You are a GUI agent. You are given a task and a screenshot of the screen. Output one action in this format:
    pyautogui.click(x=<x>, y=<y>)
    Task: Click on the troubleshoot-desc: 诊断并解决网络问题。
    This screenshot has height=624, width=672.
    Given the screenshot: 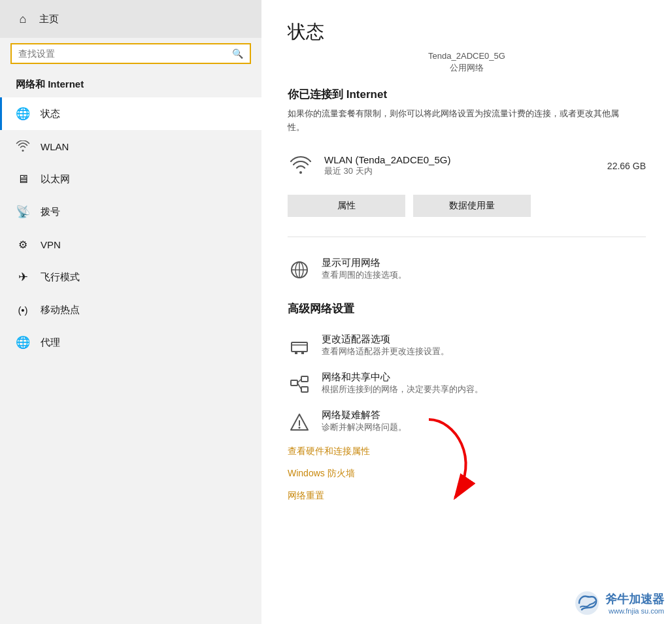 What is the action you would take?
    pyautogui.click(x=364, y=427)
    